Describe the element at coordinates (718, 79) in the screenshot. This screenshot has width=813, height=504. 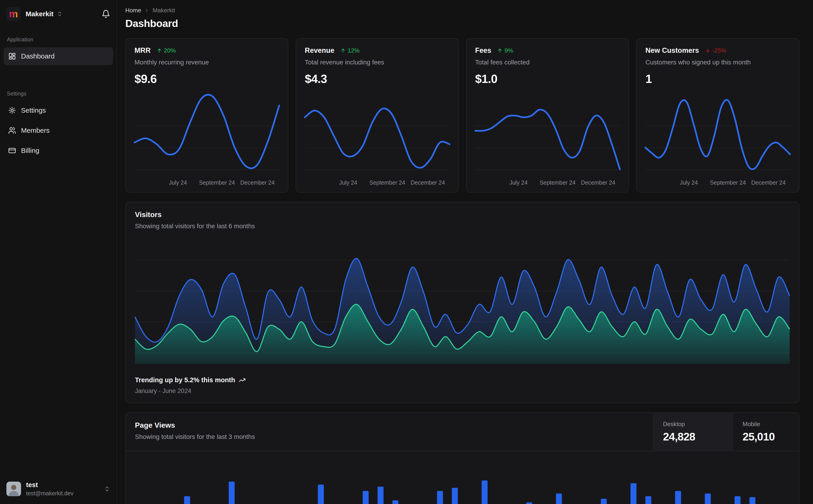
I see `stat-value: 1` at that location.